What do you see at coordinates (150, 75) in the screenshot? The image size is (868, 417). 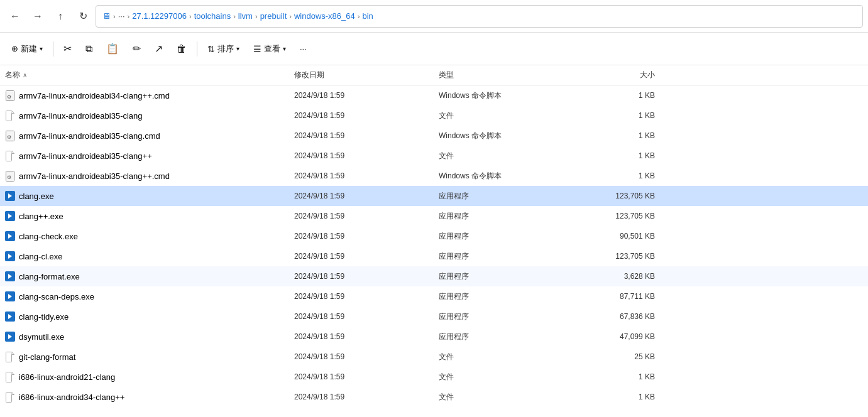 I see `col-header-name: 名称 ∧` at bounding box center [150, 75].